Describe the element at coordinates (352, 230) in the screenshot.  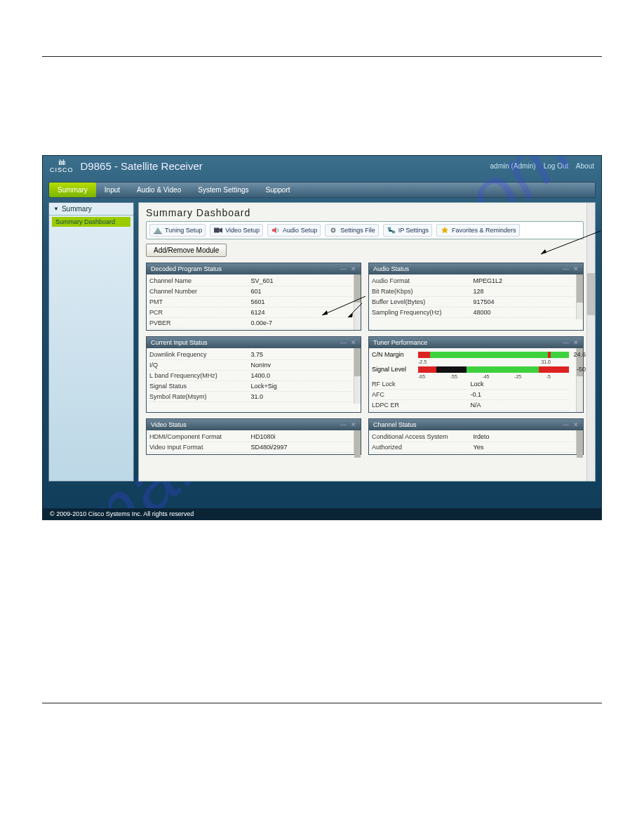
I see `shortcut-settings-file: Settings File` at that location.